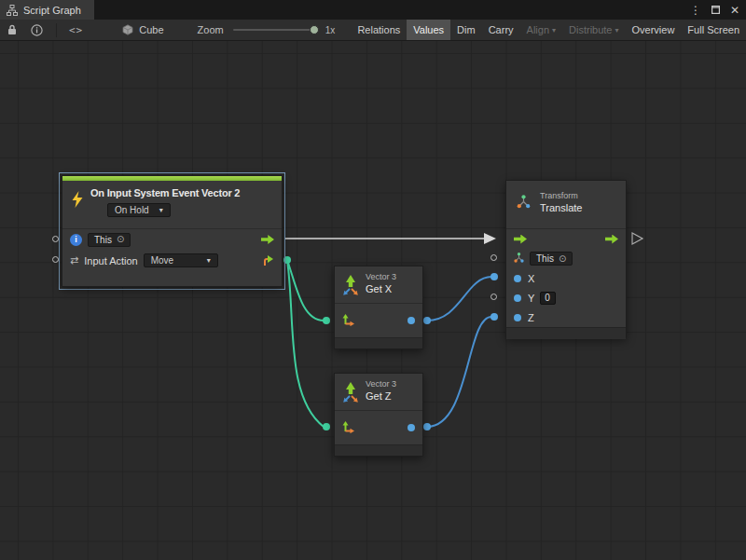 Image resolution: width=746 pixels, height=560 pixels. What do you see at coordinates (379, 307) in the screenshot?
I see `node-get-x: Vector 3 Get X` at bounding box center [379, 307].